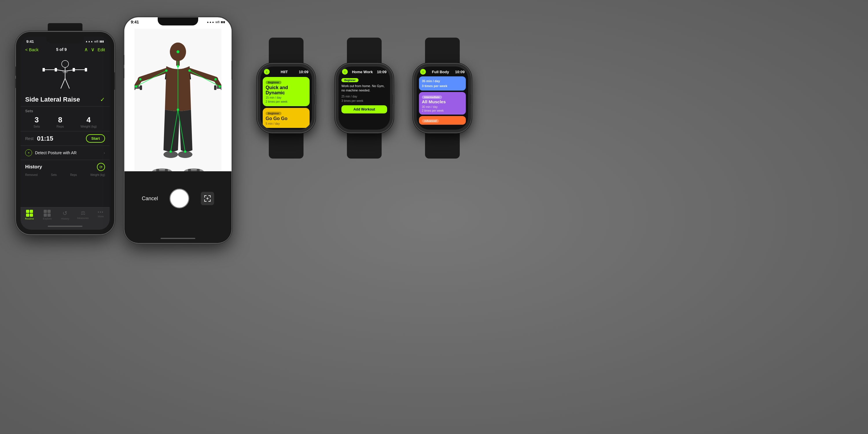 This screenshot has width=868, height=434. Describe the element at coordinates (104, 153) in the screenshot. I see `phone1-ar-chevron: ›` at that location.